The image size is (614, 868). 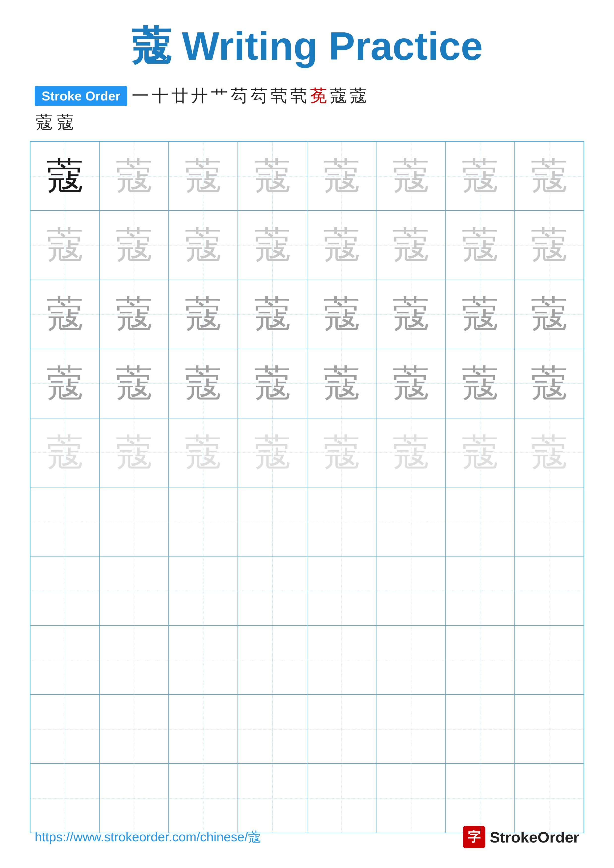 I want to click on page-title: 蔻 Writing Practice, so click(x=307, y=46).